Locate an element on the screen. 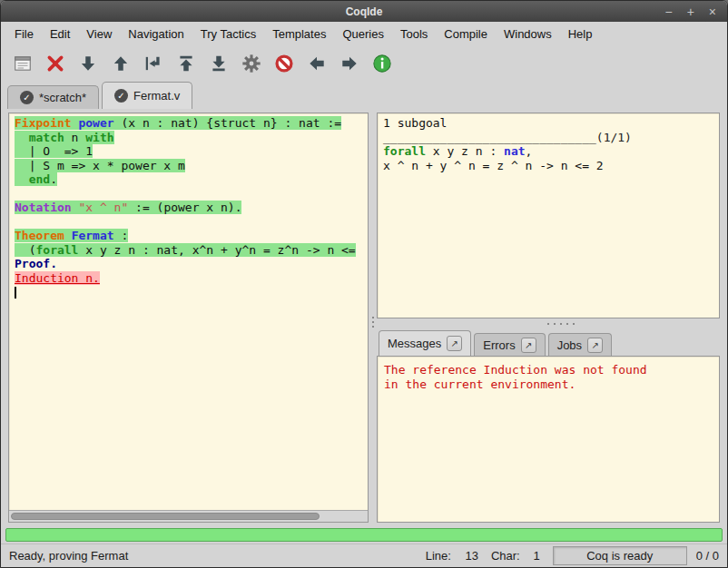  menu-navigation: Navigation is located at coordinates (156, 34).